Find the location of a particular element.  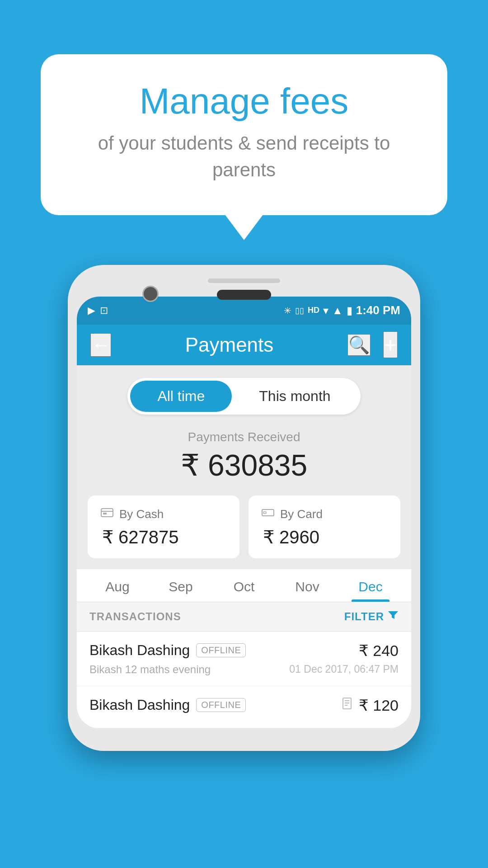

transaction-top: Bikash Dashing OFFLINE is located at coordinates (244, 705).